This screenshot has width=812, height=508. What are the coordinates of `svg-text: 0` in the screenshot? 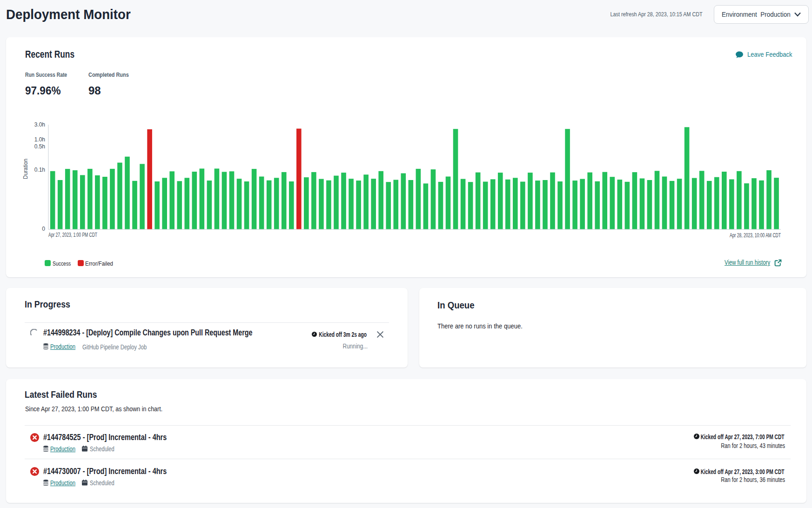 It's located at (44, 229).